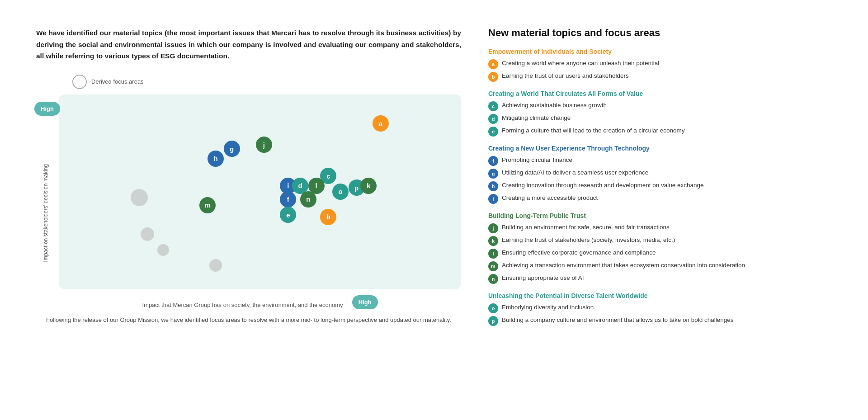 The image size is (868, 420). Describe the element at coordinates (232, 149) in the screenshot. I see `chart-dot-g: g` at that location.